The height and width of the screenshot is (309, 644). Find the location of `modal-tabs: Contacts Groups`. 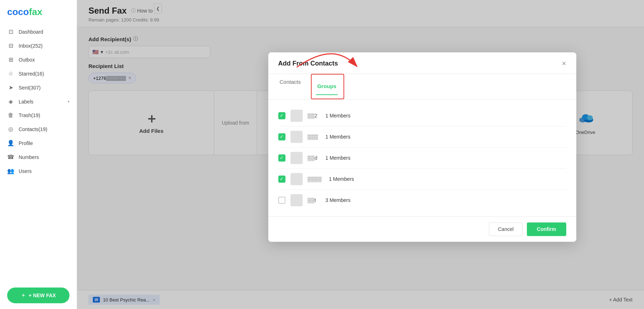

modal-tabs: Contacts Groups is located at coordinates (422, 87).